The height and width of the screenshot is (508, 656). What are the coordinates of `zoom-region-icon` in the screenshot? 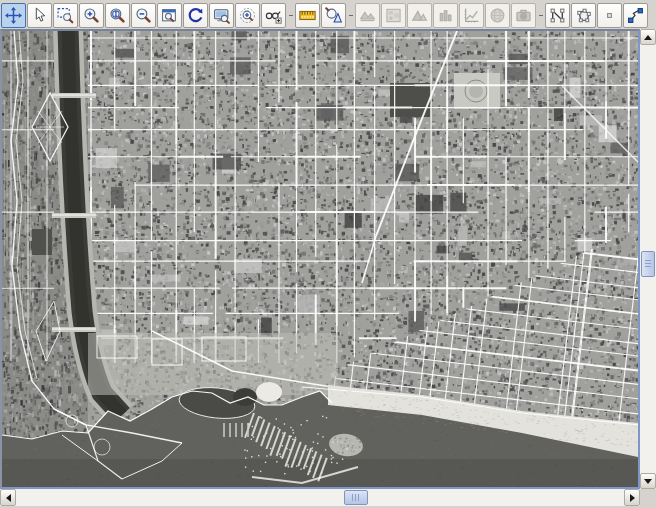 It's located at (66, 16).